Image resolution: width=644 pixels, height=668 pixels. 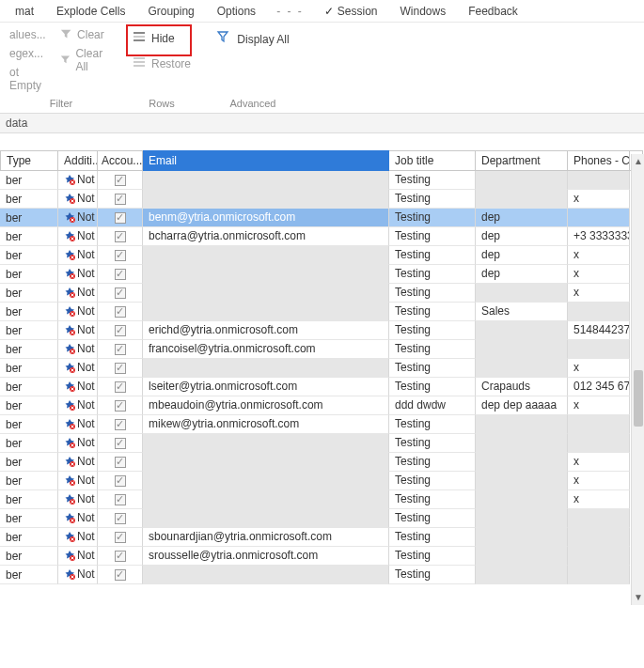 What do you see at coordinates (432, 161) in the screenshot?
I see `col-header-job-title: Job title` at bounding box center [432, 161].